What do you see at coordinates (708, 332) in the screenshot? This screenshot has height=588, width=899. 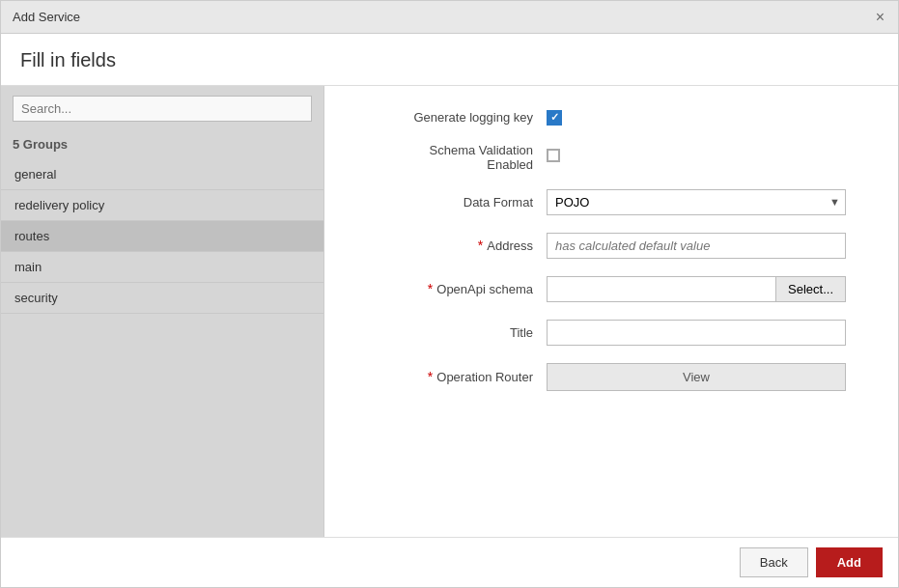 I see `title-control` at bounding box center [708, 332].